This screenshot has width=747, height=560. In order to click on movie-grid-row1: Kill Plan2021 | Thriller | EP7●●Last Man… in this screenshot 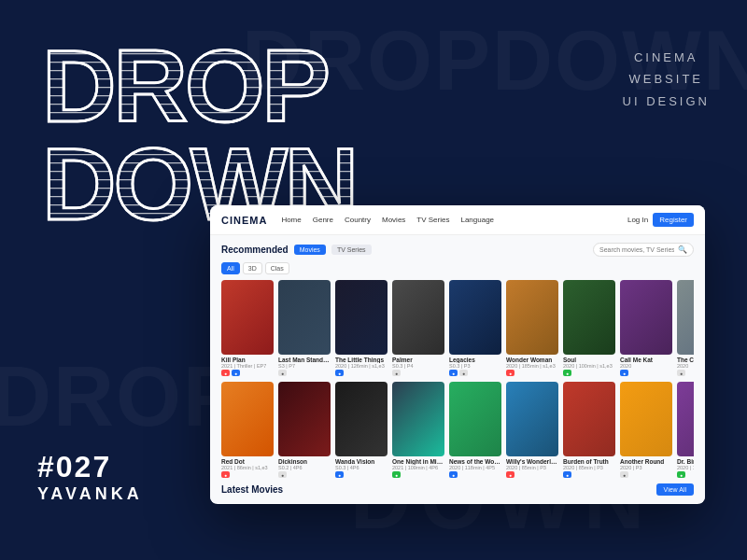, I will do `click(458, 329)`.